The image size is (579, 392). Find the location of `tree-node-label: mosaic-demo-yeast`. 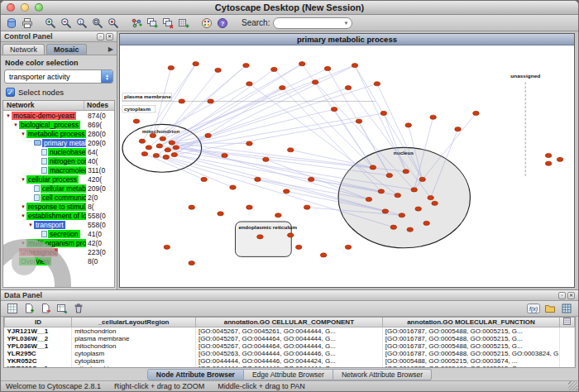

tree-node-label: mosaic-demo-yeast is located at coordinates (44, 116).